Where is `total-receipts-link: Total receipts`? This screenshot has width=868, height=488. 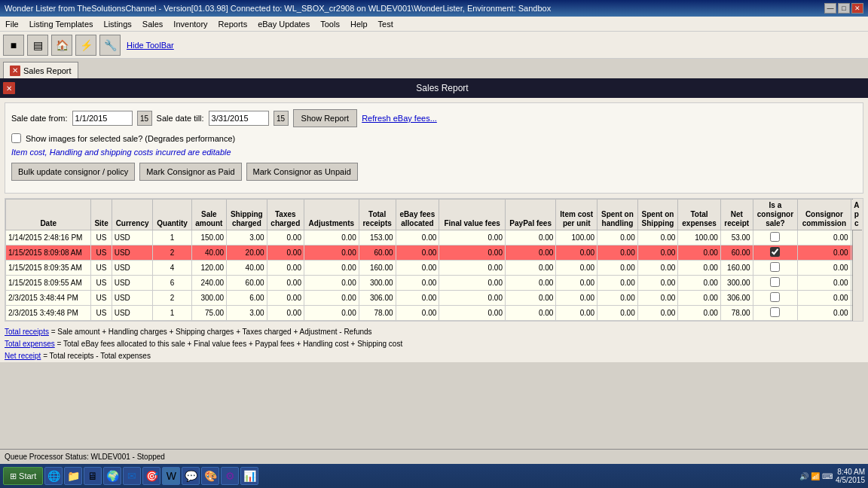 total-receipts-link: Total receipts is located at coordinates (27, 331).